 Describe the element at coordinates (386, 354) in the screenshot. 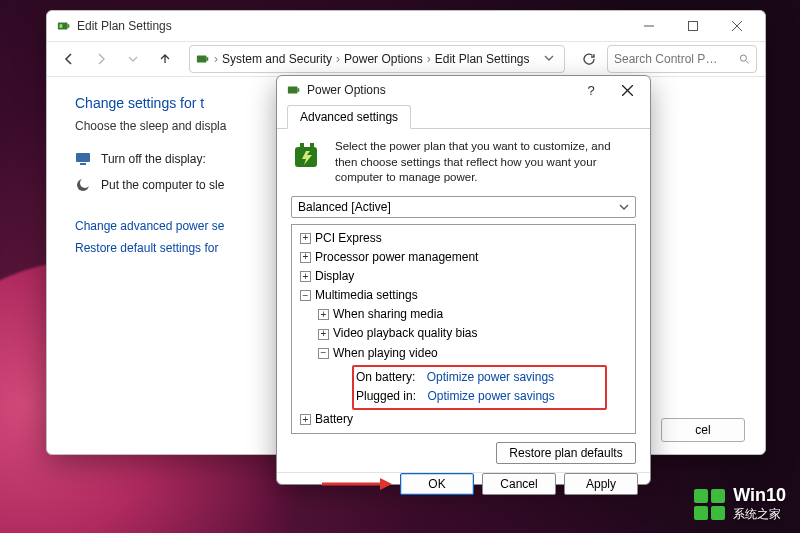

I see `tree-node-playing-video: When playing video` at that location.